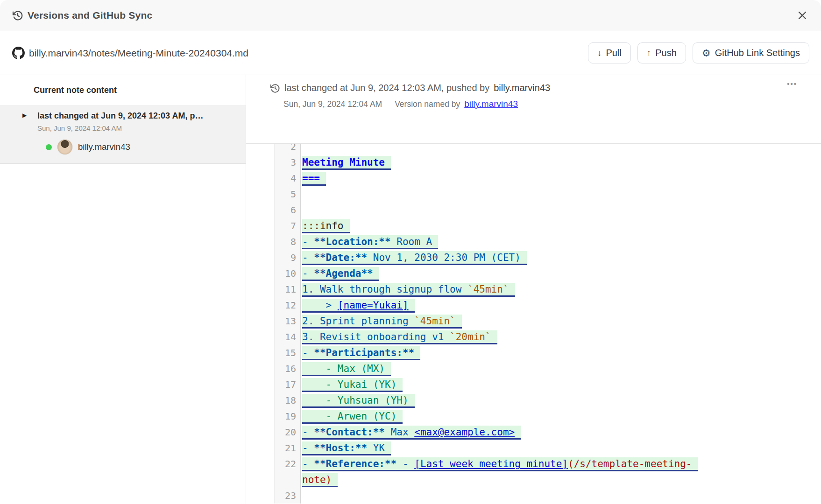 Image resolution: width=821 pixels, height=504 pixels. I want to click on code-line: 1. Walk through signup flow `45min`, so click(509, 289).